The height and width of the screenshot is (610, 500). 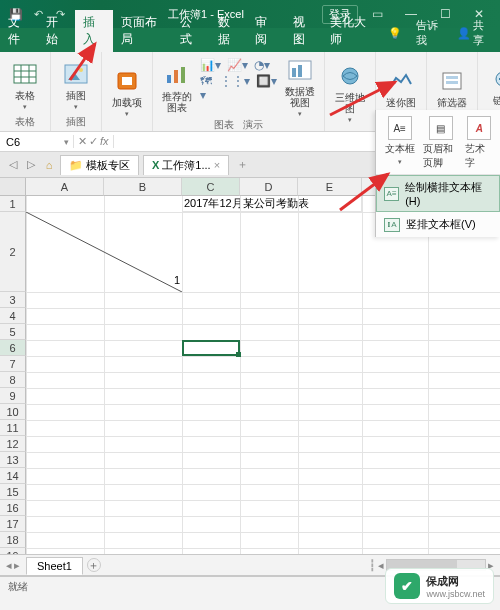 I want to click on scatter-chart-icon: ⋮⋮▾, so click(x=235, y=88).